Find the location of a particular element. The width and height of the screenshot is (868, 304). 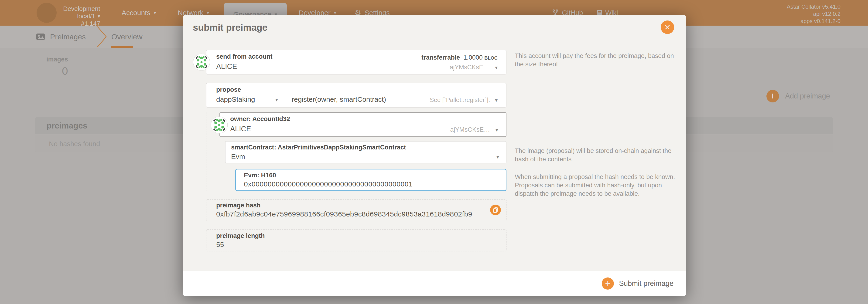

nav-accounts: Accounts ▾ is located at coordinates (139, 13).